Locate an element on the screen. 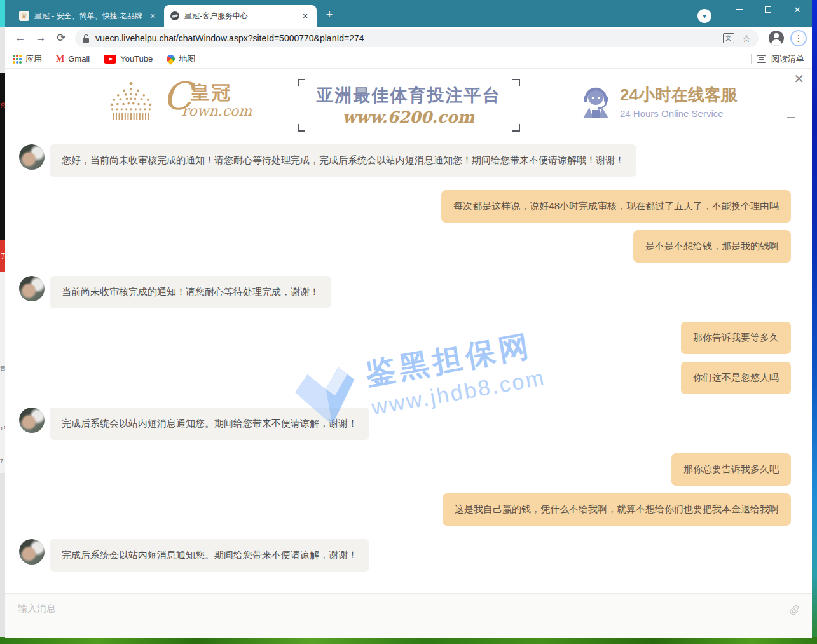  url-text: vuecn.livehelpu.chat/chatWindow.aspx?sit… is located at coordinates (409, 38).